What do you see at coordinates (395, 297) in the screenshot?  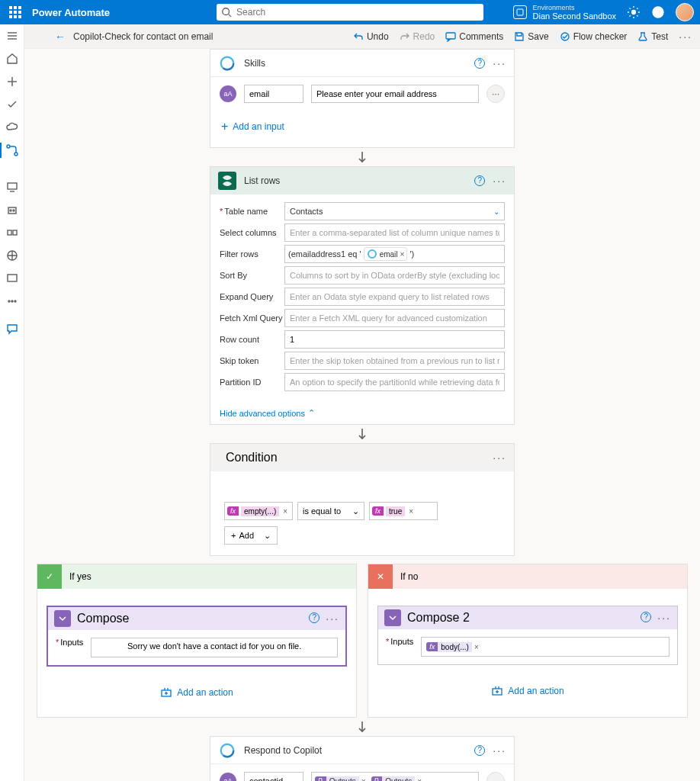 I see `expand-input` at bounding box center [395, 297].